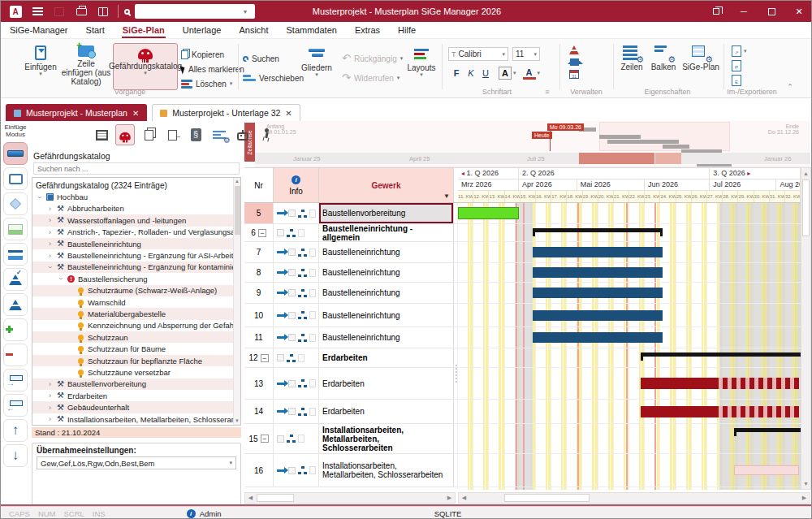 The height and width of the screenshot is (519, 812). What do you see at coordinates (351, 358) in the screenshot?
I see `table-row: 12−Erdarbeiten` at bounding box center [351, 358].